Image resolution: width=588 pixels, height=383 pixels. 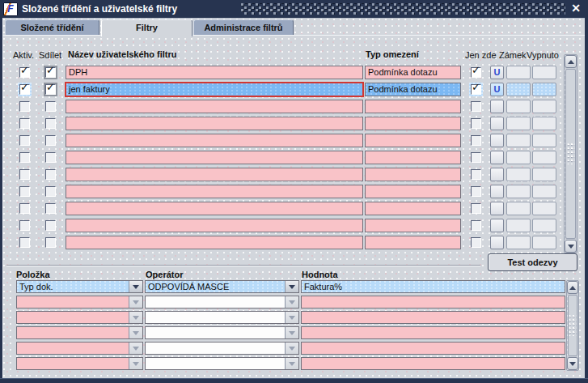 What do you see at coordinates (571, 154) in the screenshot?
I see `scrollbar-thumb` at bounding box center [571, 154].